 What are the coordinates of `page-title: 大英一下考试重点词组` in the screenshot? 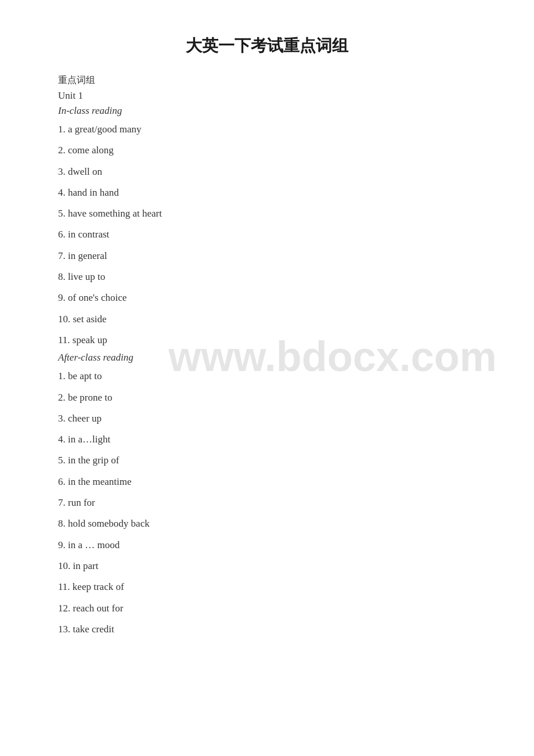 It's located at (267, 46).